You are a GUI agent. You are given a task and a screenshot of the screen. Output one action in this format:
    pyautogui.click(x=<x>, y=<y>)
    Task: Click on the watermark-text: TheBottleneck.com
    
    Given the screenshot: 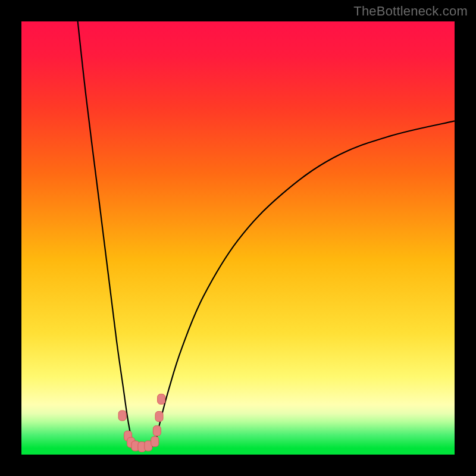 What is the action you would take?
    pyautogui.click(x=411, y=11)
    